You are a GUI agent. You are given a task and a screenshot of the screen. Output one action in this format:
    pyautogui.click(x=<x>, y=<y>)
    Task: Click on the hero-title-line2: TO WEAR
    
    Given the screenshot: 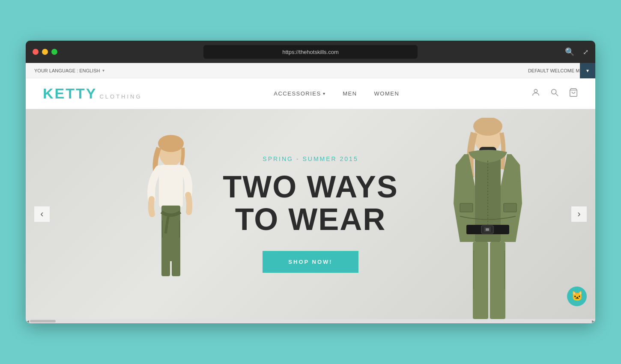 What is the action you would take?
    pyautogui.click(x=310, y=220)
    